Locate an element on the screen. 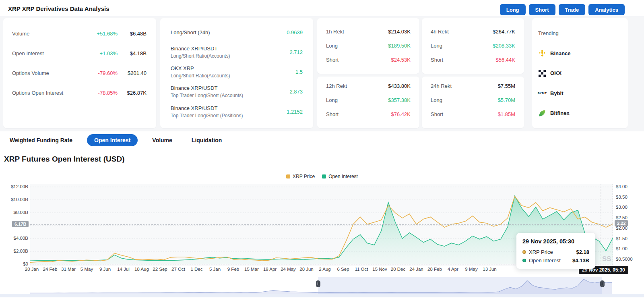 Image resolution: width=644 pixels, height=303 pixels. rekt-card-24h: 24h Rekt$7.55MLong$5.70MShort$1.85M is located at coordinates (473, 102).